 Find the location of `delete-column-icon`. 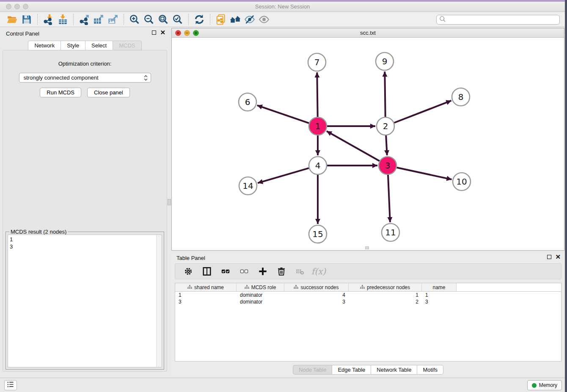

delete-column-icon is located at coordinates (281, 271).